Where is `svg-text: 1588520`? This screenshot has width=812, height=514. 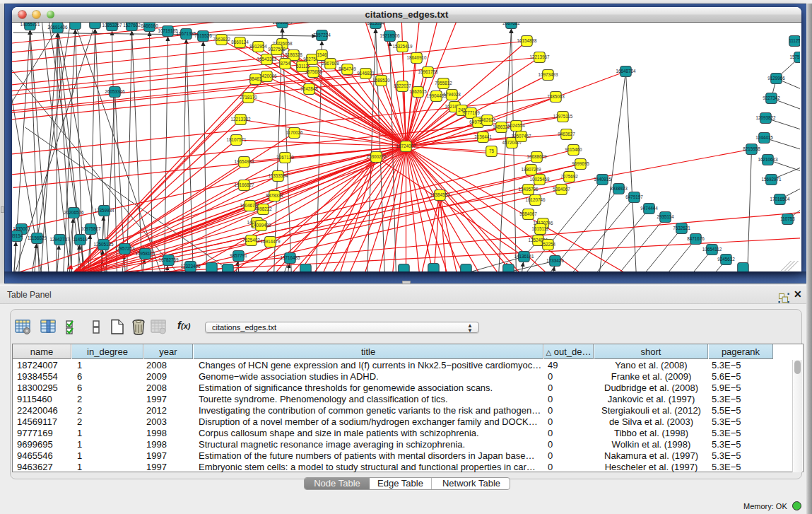
svg-text: 1588520 is located at coordinates (382, 81).